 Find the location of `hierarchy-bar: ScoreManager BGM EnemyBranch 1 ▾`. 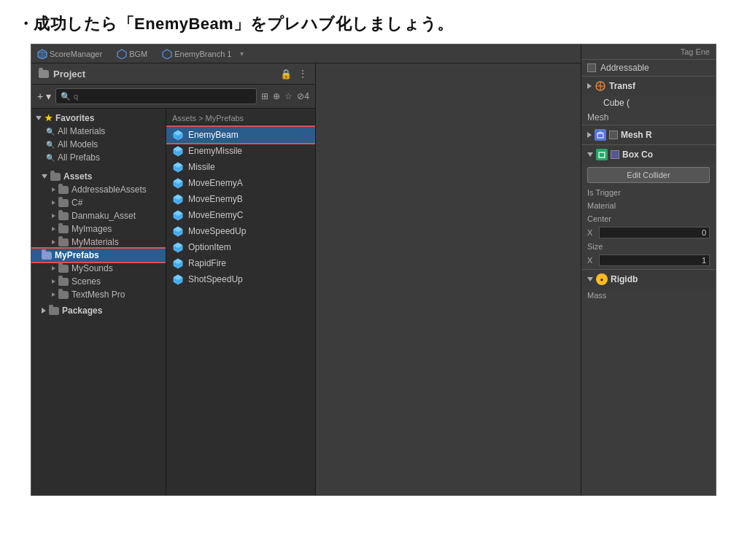

hierarchy-bar: ScoreManager BGM EnemyBranch 1 ▾ is located at coordinates (306, 54).